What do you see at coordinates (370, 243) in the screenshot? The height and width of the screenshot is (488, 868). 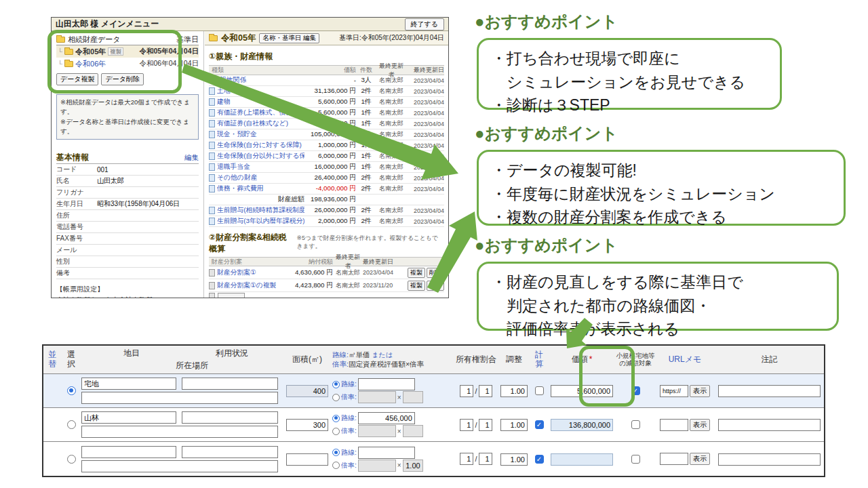 I see `section2-note: ※5つまで財産分割案を作れます。複製することもできます。` at bounding box center [370, 243].